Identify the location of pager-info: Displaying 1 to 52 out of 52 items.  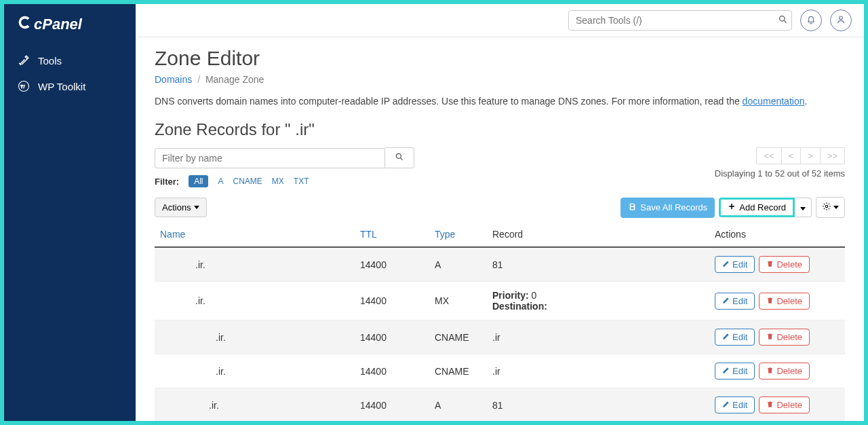
(780, 174).